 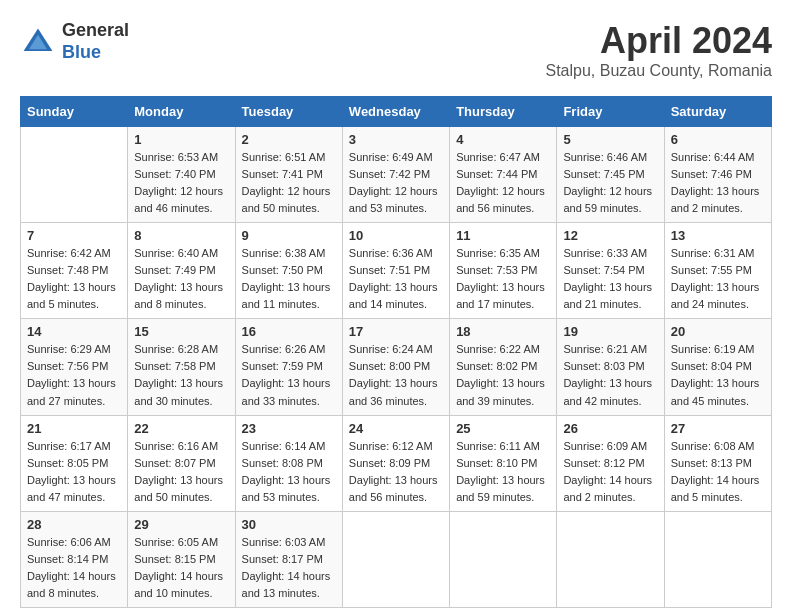 What do you see at coordinates (396, 332) in the screenshot?
I see `day-number: 17` at bounding box center [396, 332].